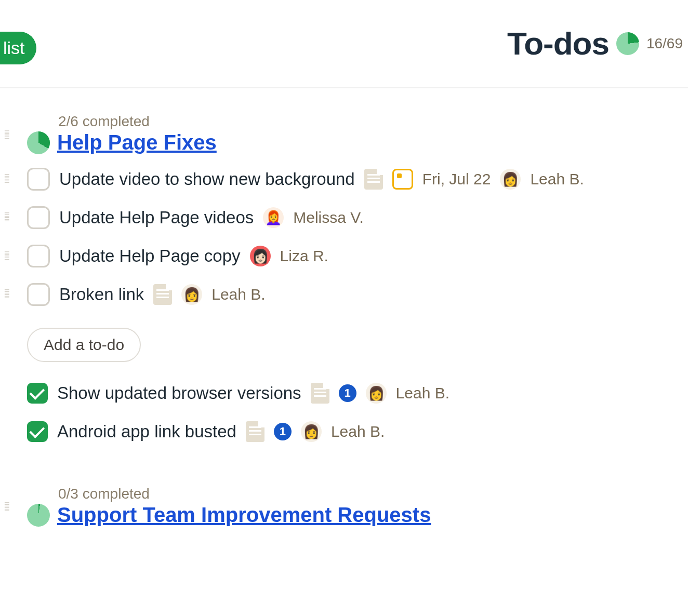 The width and height of the screenshot is (688, 616). I want to click on overall-progress-count: 16/69, so click(665, 44).